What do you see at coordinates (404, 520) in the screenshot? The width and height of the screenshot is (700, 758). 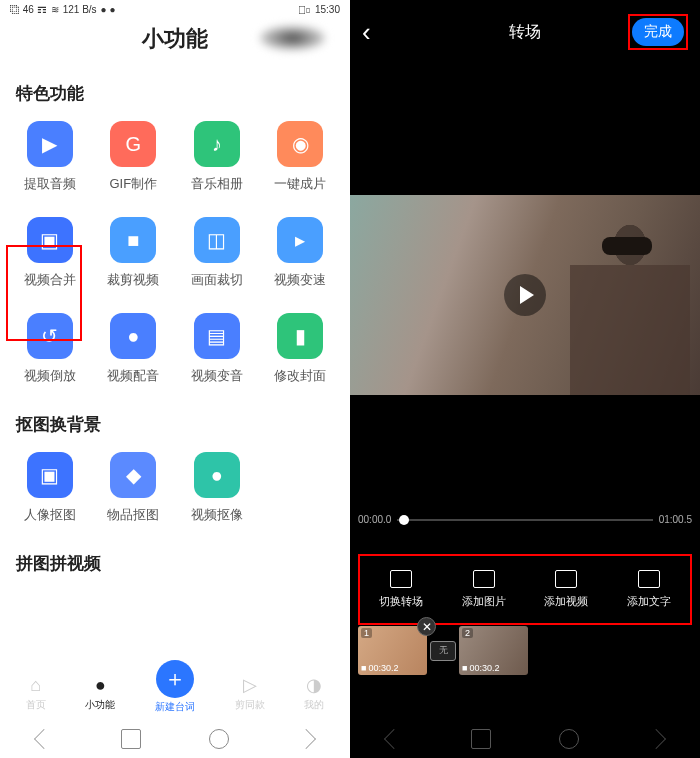 I see `progress-handle` at bounding box center [404, 520].